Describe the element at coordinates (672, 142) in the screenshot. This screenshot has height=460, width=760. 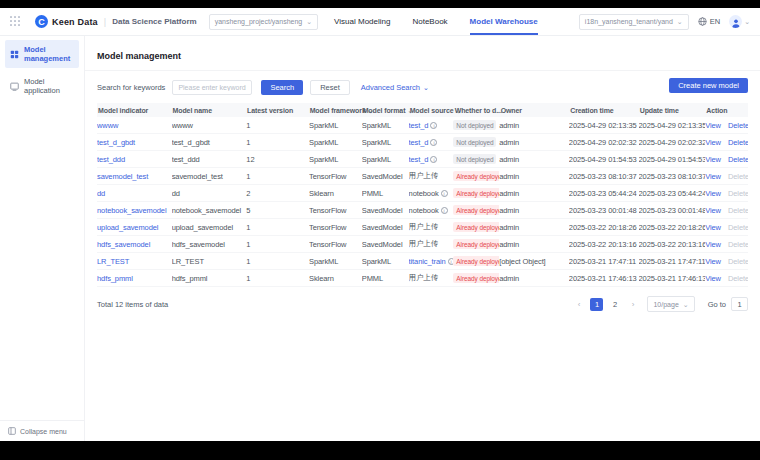
I see `update-time-cell: 2025-04-29 02:02:32` at that location.